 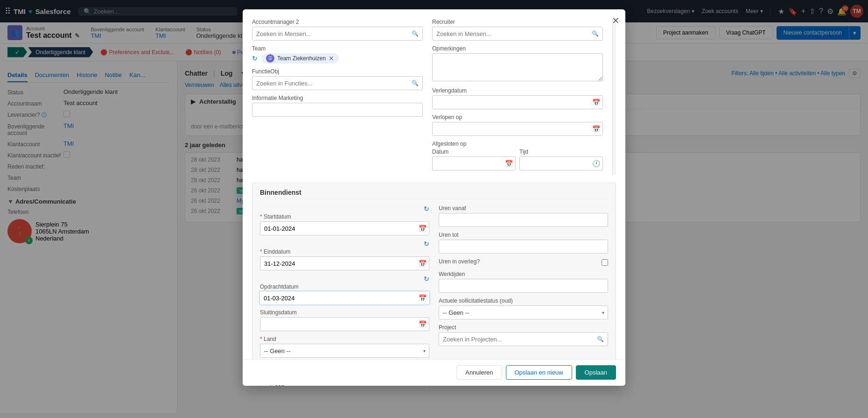 I want to click on afgesloten-tijd-clock-icon: 🕐, so click(x=596, y=163).